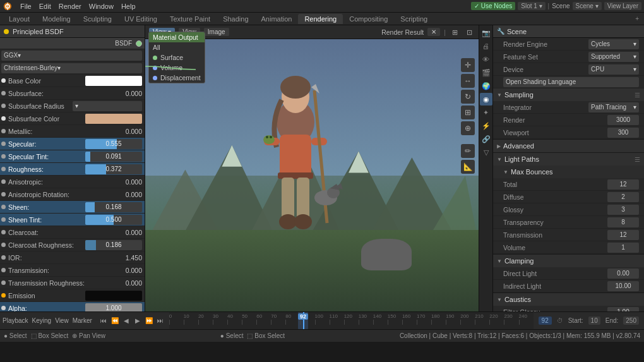 The height and width of the screenshot is (362, 644). Describe the element at coordinates (369, 19) in the screenshot. I see `tab-compositing: Compositing` at that location.